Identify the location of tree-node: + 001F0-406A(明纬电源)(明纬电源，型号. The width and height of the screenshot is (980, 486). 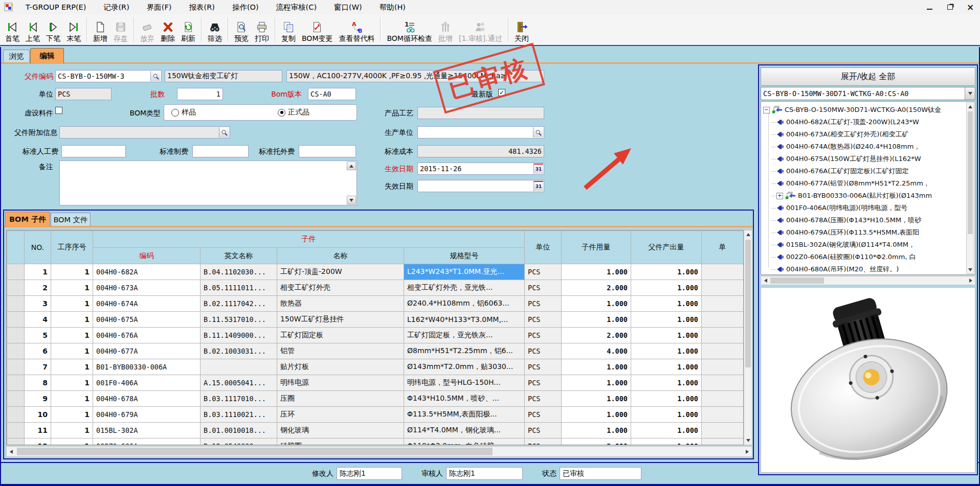
(868, 208).